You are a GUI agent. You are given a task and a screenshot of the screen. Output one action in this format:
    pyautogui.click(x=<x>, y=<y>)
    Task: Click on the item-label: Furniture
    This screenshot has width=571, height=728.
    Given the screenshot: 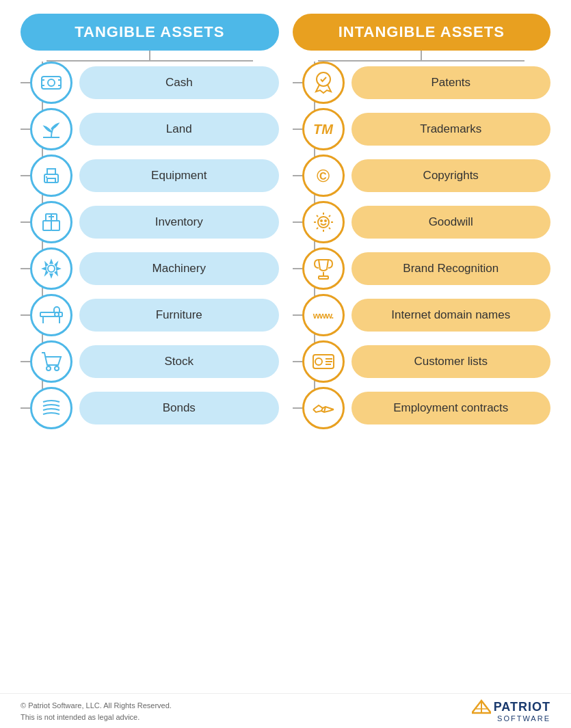 What is the action you would take?
    pyautogui.click(x=179, y=315)
    